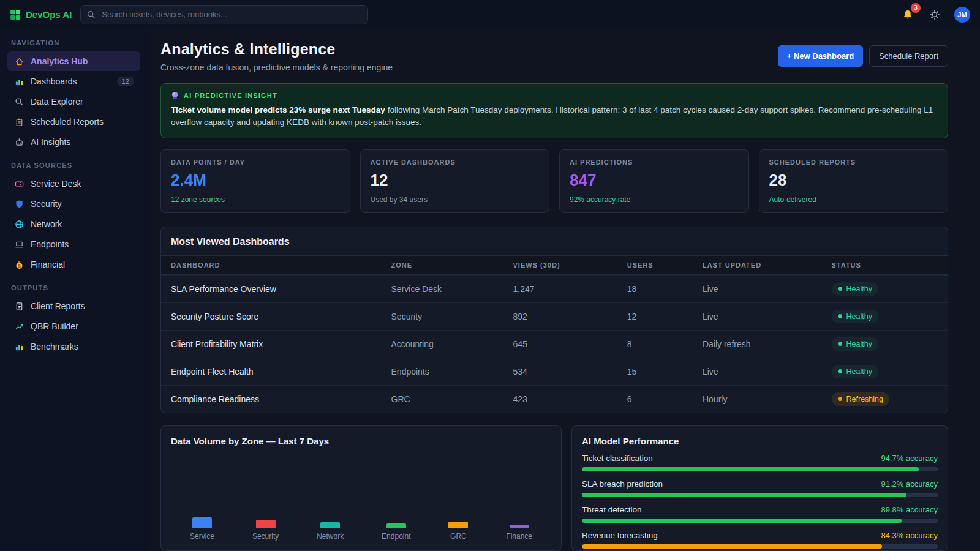 Image resolution: width=980 pixels, height=551 pixels. Describe the element at coordinates (224, 15) in the screenshot. I see `search-box` at that location.